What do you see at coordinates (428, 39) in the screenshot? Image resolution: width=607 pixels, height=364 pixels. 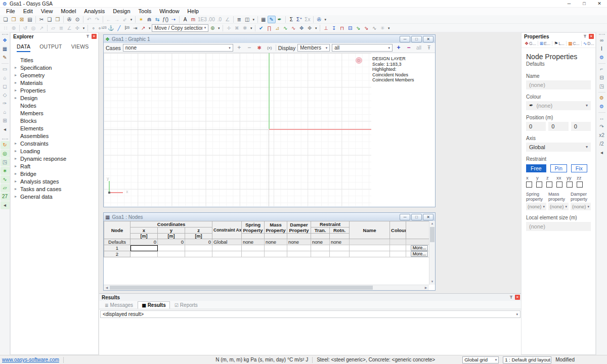 I see `close-button: ✕` at bounding box center [428, 39].